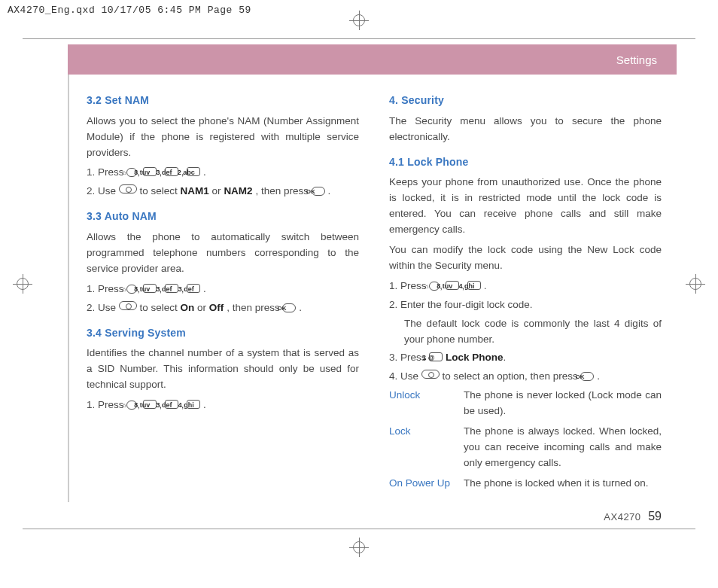  What do you see at coordinates (68, 288) in the screenshot?
I see `vertical-rule` at bounding box center [68, 288].